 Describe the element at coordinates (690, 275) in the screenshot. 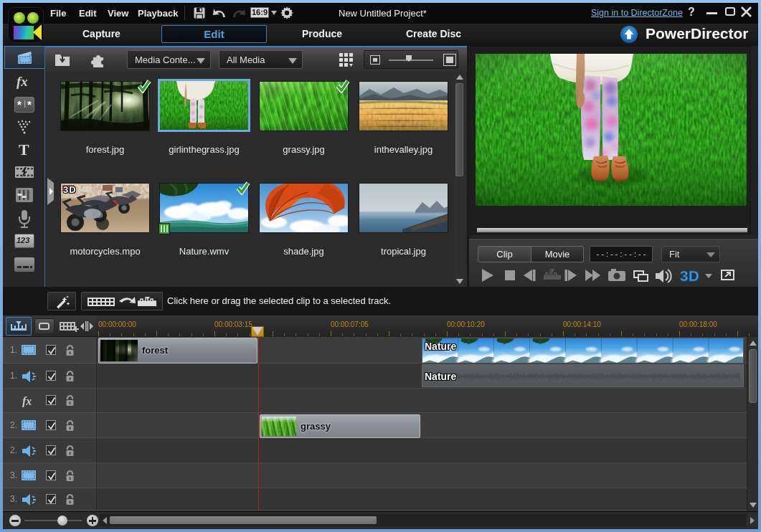

I see `svg-text: 3D` at that location.